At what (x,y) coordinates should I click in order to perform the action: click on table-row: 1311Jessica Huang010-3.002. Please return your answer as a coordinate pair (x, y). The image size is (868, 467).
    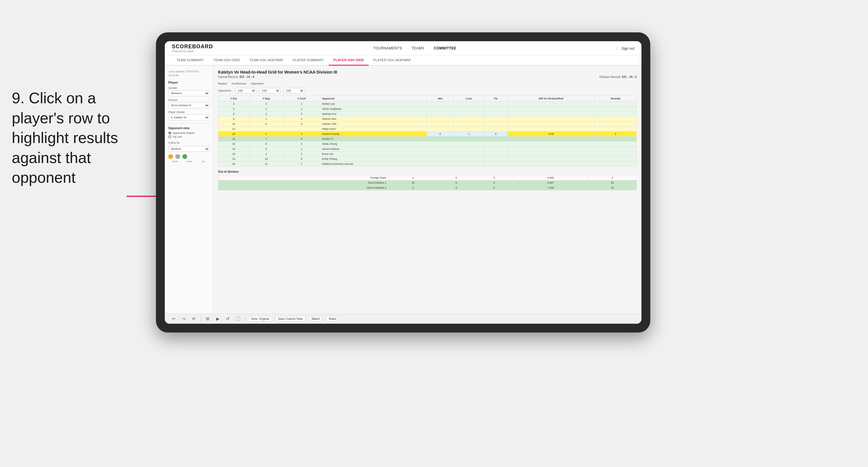
    Looking at the image, I should click on (428, 134).